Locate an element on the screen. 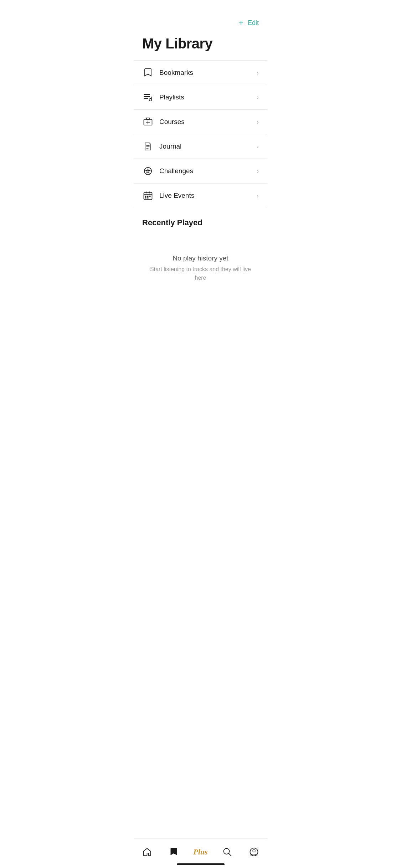 The height and width of the screenshot is (868, 401). bookmarks-chevron: › is located at coordinates (258, 73).